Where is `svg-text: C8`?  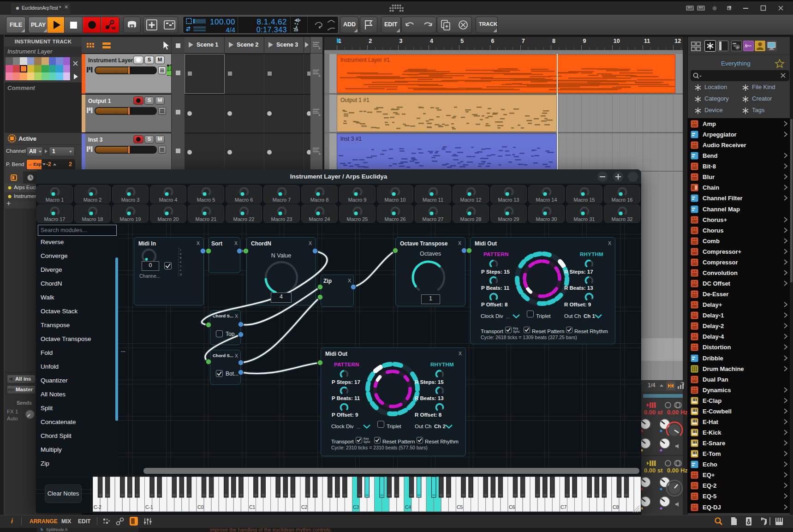
svg-text: C8 is located at coordinates (616, 507).